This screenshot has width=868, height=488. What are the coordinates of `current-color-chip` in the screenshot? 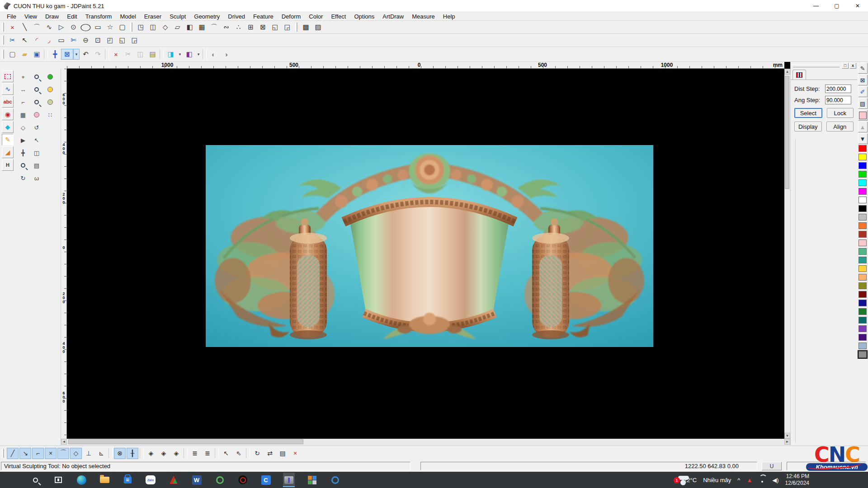 It's located at (863, 115).